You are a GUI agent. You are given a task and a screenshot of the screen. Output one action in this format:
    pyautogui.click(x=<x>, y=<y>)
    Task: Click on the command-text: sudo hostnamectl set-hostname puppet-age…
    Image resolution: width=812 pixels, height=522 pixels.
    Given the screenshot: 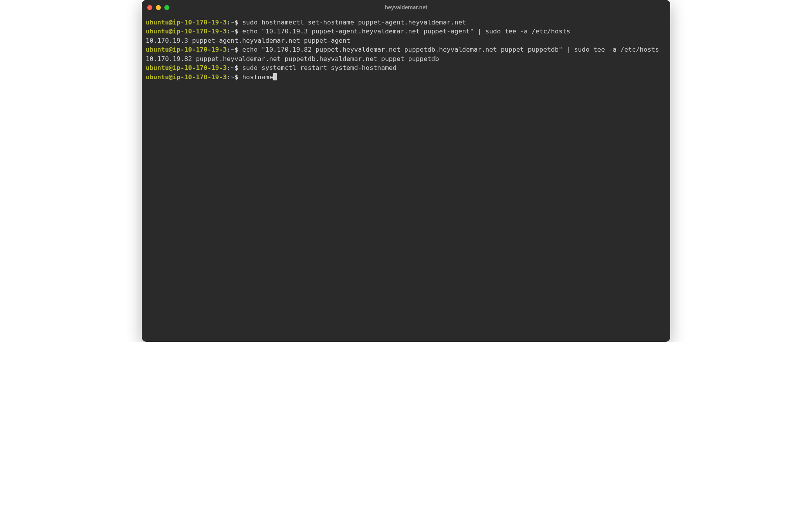 What is the action you would take?
    pyautogui.click(x=354, y=23)
    